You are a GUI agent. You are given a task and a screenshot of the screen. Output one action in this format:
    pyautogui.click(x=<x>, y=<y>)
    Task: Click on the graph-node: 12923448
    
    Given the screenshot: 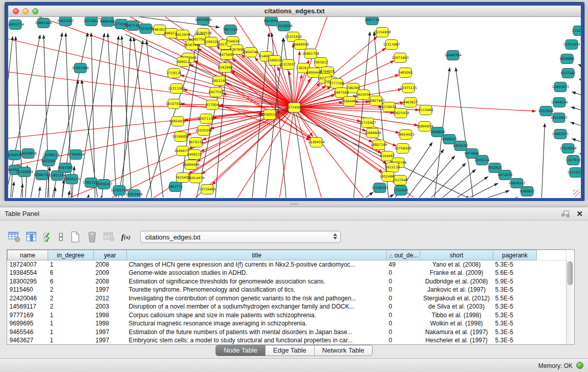 What is the action you would take?
    pyautogui.click(x=134, y=194)
    